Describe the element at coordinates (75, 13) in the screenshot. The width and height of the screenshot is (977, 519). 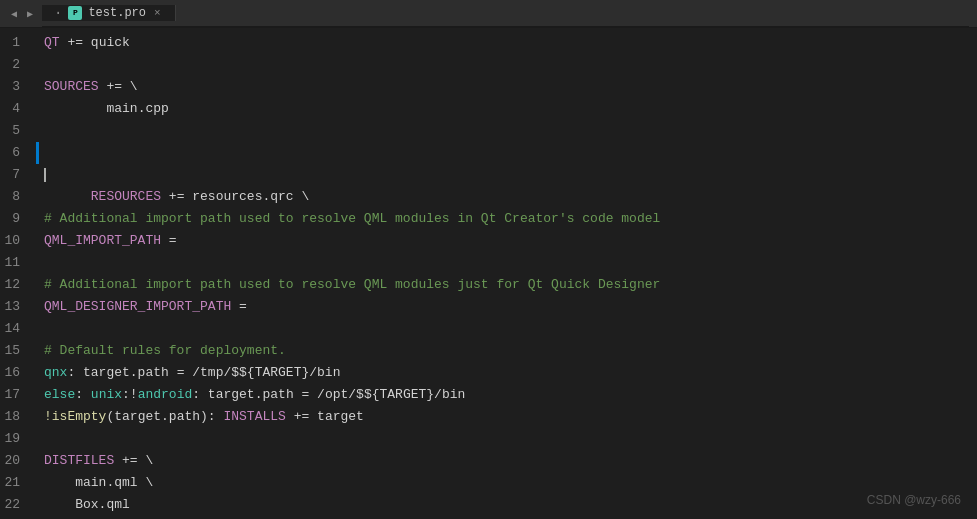
I see `file-type-icon: P` at that location.